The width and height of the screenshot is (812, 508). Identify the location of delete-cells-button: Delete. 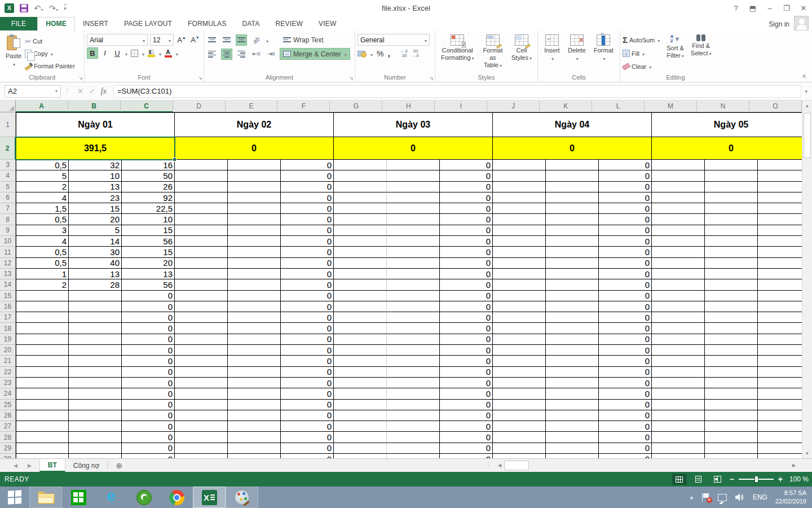
(577, 53).